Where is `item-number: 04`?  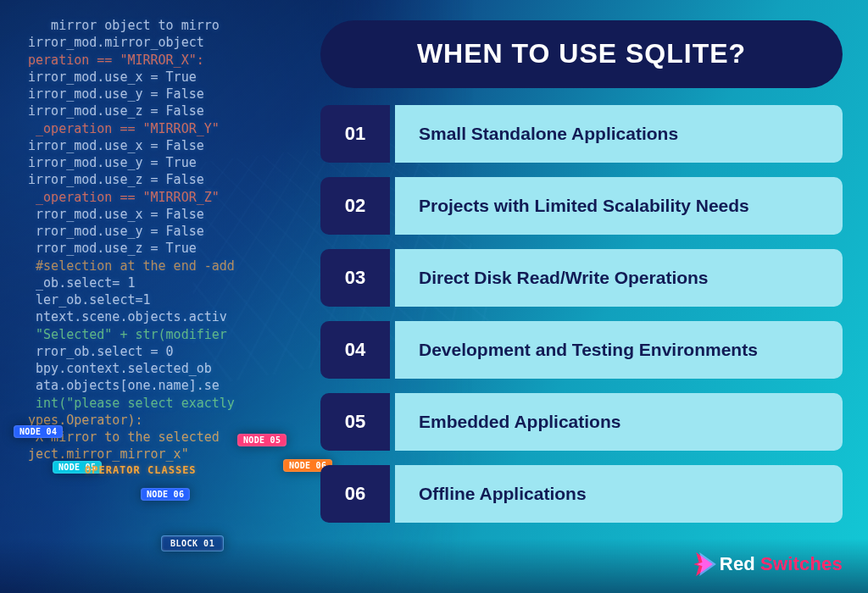 item-number: 04 is located at coordinates (355, 350).